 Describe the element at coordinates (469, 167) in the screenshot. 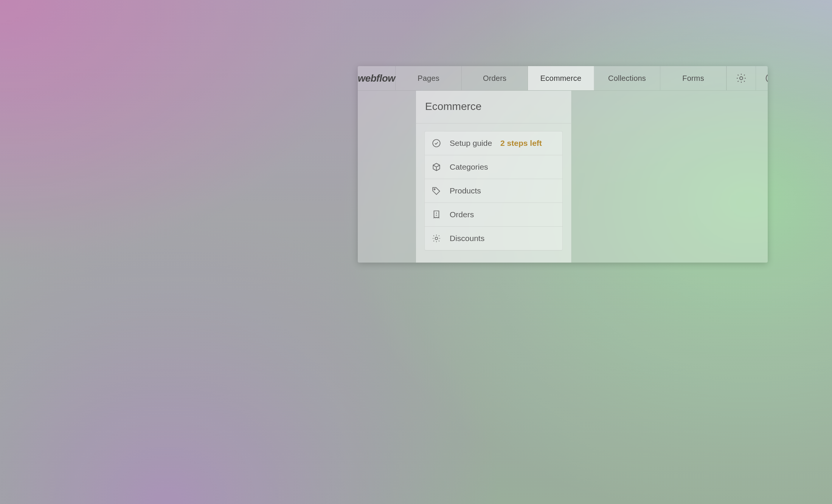

I see `menu-item-label: Categories` at that location.